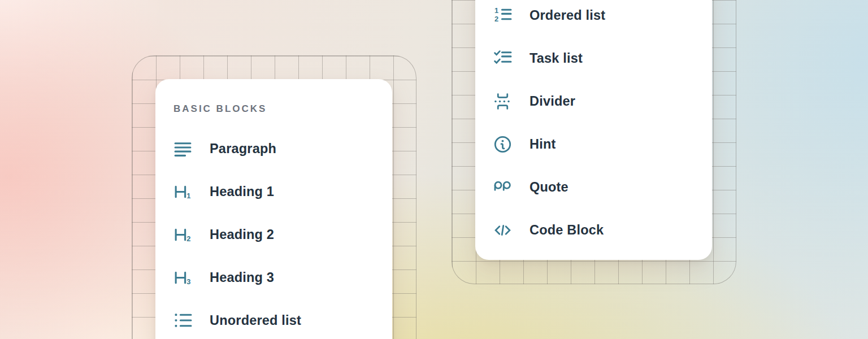 Image resolution: width=868 pixels, height=339 pixels. What do you see at coordinates (242, 192) in the screenshot?
I see `menu-item-label: Heading 1` at bounding box center [242, 192].